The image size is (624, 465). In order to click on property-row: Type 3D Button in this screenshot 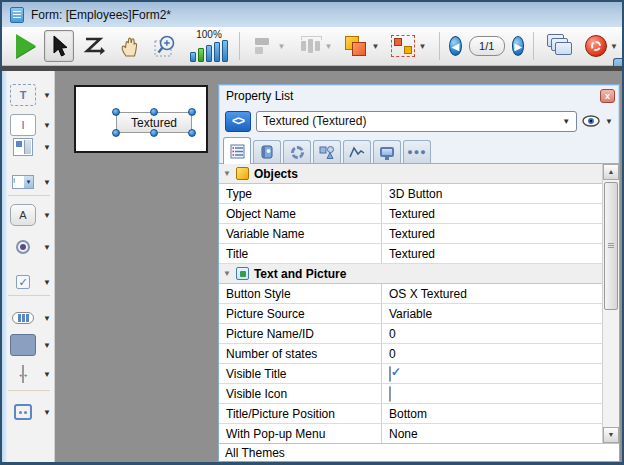, I will do `click(410, 194)`.